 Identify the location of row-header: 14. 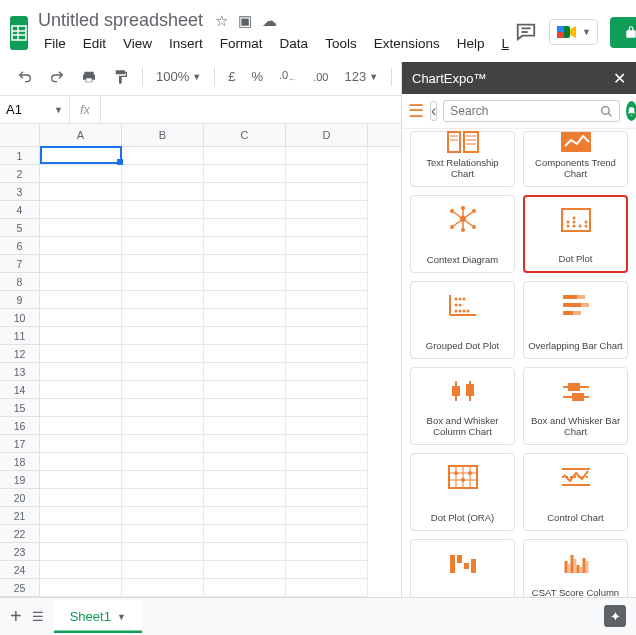
(20, 390).